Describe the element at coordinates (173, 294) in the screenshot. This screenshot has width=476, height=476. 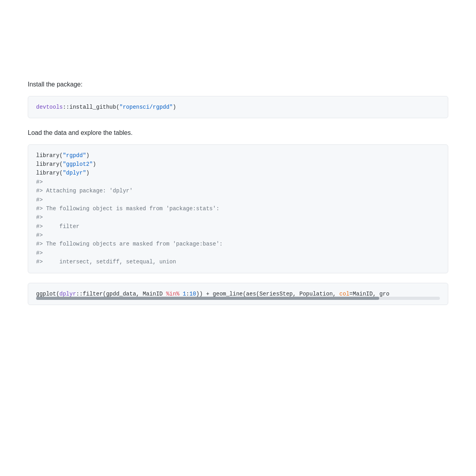
I see `code-in-op: %in%` at that location.